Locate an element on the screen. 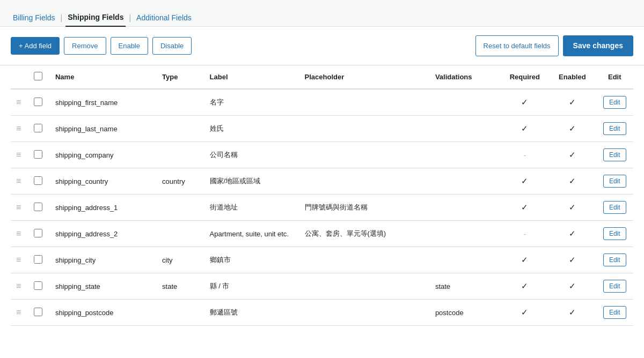 The image size is (644, 358). field-label: 名字 is located at coordinates (252, 102).